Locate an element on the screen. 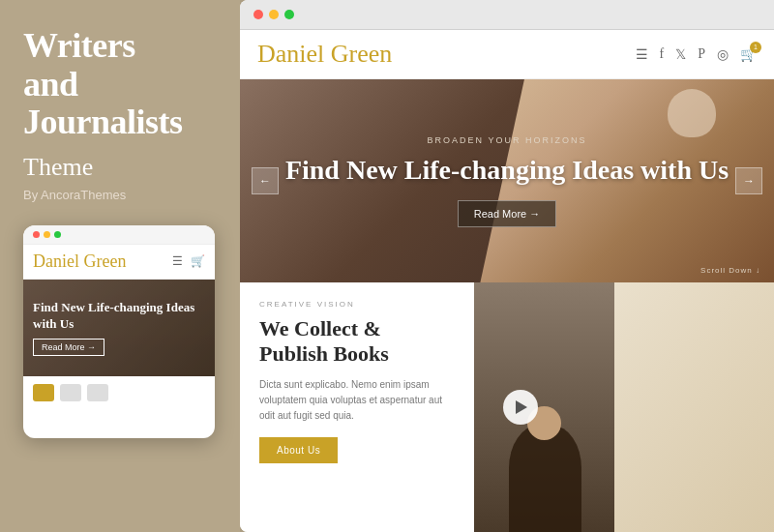  mobile-mockup: Daniel Green ☰ 🛒 Find New Life-changing … is located at coordinates (119, 332).